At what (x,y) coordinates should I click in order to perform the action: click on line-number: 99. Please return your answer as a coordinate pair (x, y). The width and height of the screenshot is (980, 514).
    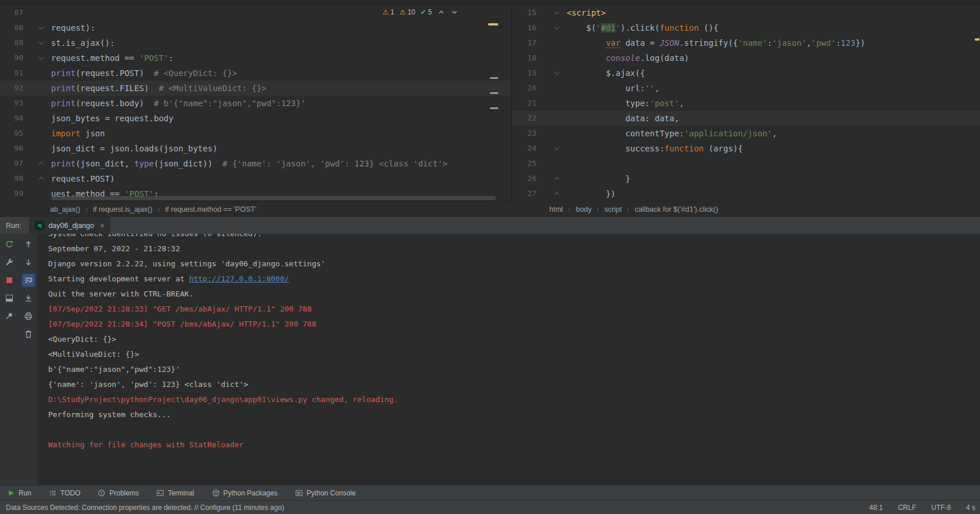
    Looking at the image, I should click on (12, 194).